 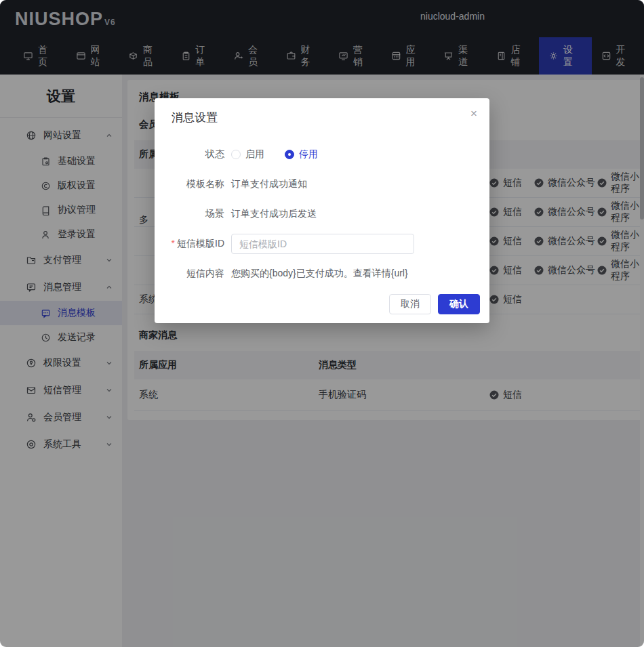 What do you see at coordinates (322, 112) in the screenshot?
I see `dialog-header: 消息设置 ×` at bounding box center [322, 112].